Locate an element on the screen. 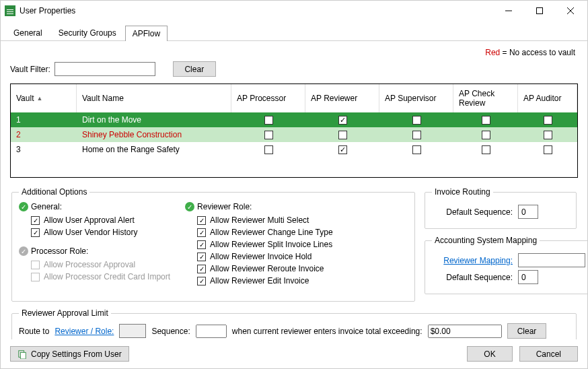 The width and height of the screenshot is (588, 369). tab-strip: General Security Groups APFlow is located at coordinates (294, 33).